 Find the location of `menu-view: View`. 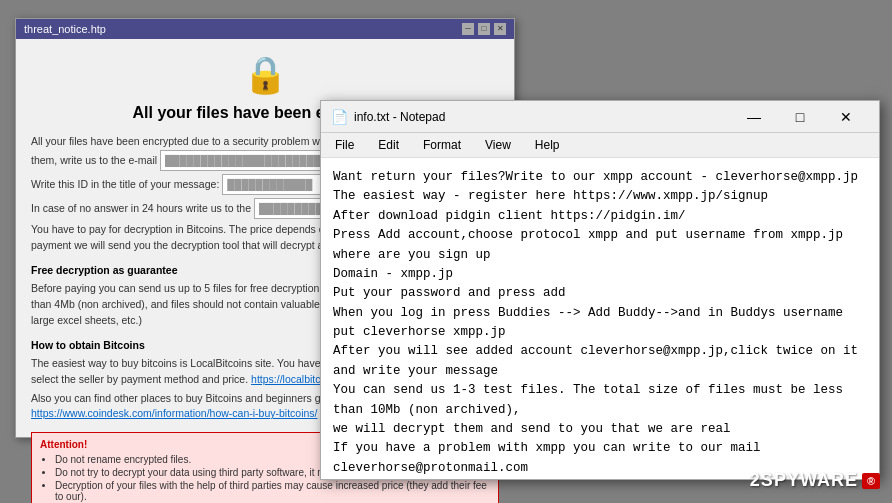

menu-view: View is located at coordinates (498, 145).